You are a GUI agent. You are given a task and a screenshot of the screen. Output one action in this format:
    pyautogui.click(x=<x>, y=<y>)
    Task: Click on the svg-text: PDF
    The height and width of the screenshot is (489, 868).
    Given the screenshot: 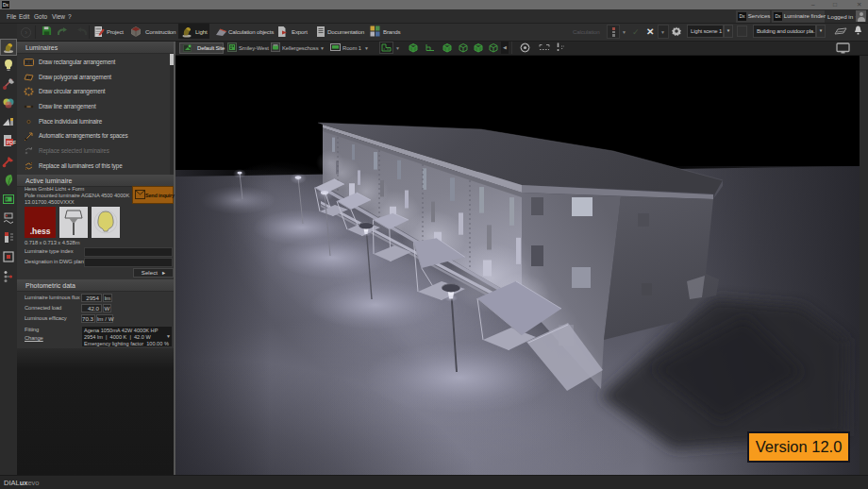 What is the action you would take?
    pyautogui.click(x=11, y=143)
    